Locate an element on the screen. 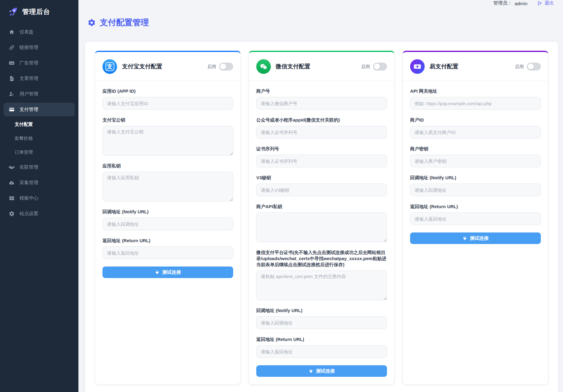  enable-wrap: 启用 is located at coordinates (374, 67).